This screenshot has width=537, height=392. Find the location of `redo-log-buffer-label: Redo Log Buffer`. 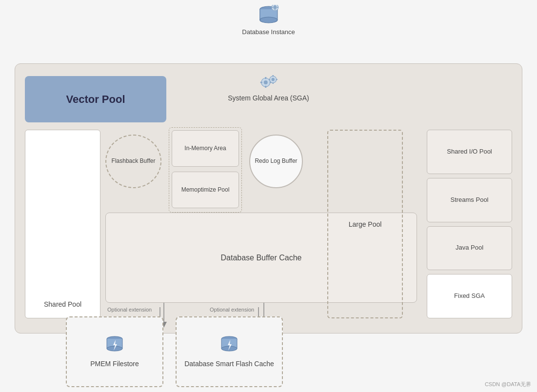

redo-log-buffer-label: Redo Log Buffer is located at coordinates (276, 161).